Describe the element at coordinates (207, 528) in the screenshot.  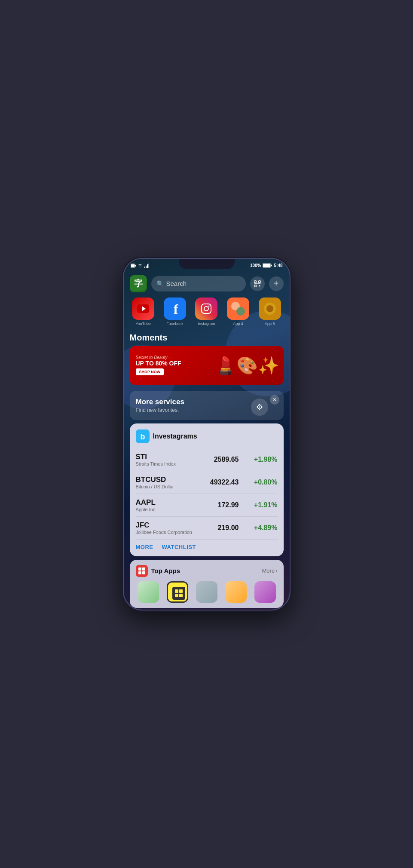
I see `stock-row-jfc: JFC Jollibee Foods Corporation 219.00 +4…` at that location.